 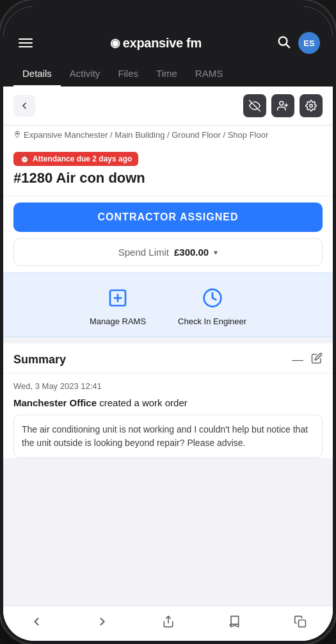 What do you see at coordinates (300, 622) in the screenshot?
I see `nav-copy-button` at bounding box center [300, 622].